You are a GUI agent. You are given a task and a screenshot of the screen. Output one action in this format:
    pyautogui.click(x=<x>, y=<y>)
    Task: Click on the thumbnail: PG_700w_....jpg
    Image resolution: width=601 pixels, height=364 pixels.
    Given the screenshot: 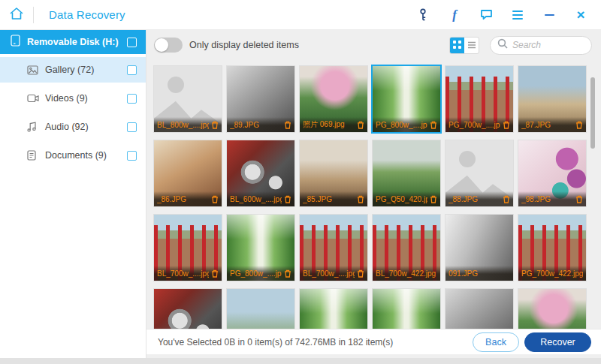 What is the action you would take?
    pyautogui.click(x=479, y=99)
    